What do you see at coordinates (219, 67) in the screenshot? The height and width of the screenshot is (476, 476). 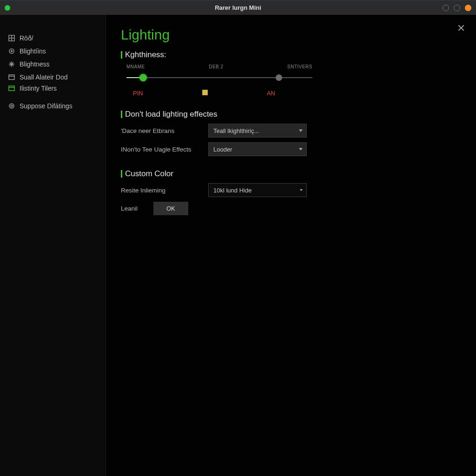 I see `slider-tick-labels: MNAME DEB 2 SNTIVERS` at bounding box center [219, 67].